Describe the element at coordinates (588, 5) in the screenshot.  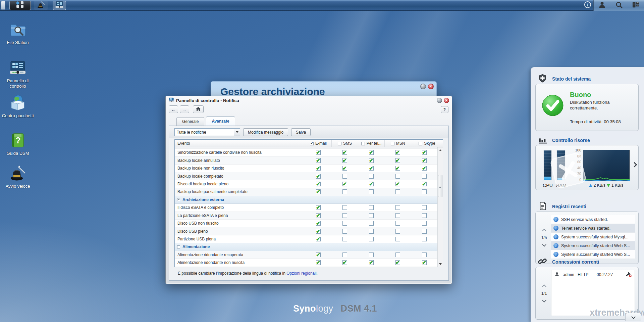
I see `info-button: i` at that location.